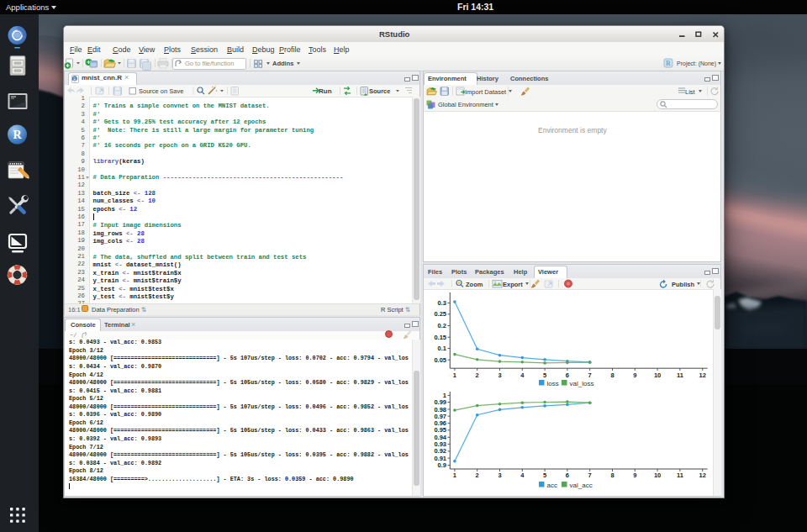 The image size is (807, 532). I want to click on svg-text: 0.25, so click(440, 314).